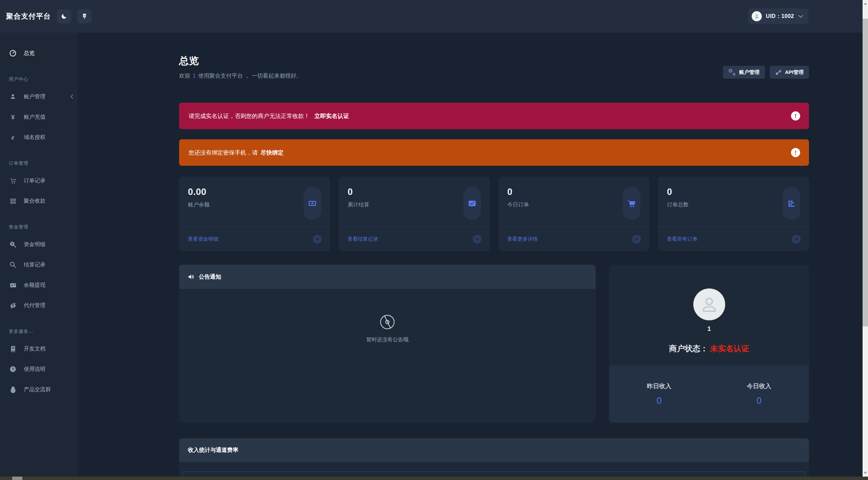 The image size is (868, 480). Describe the element at coordinates (39, 244) in the screenshot. I see `sidebar-item-fund-details: $ 资金明细` at that location.